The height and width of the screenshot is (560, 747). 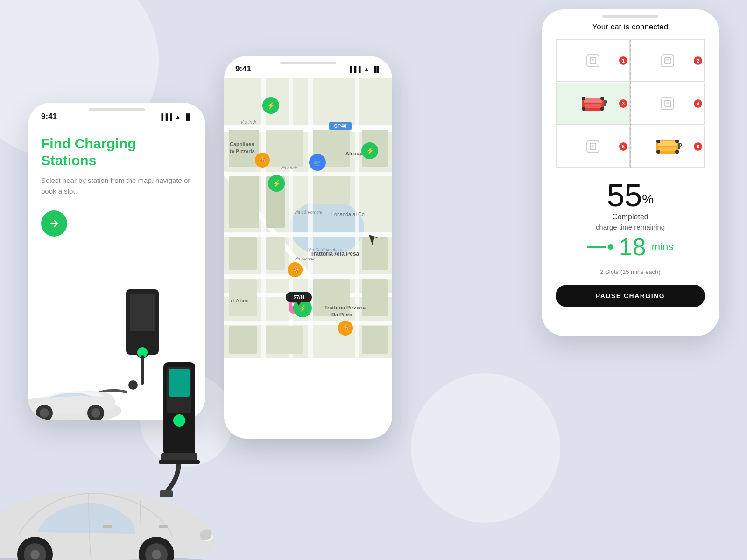 I want to click on slots-info: 2 Slots (15 mins each), so click(x=630, y=272).